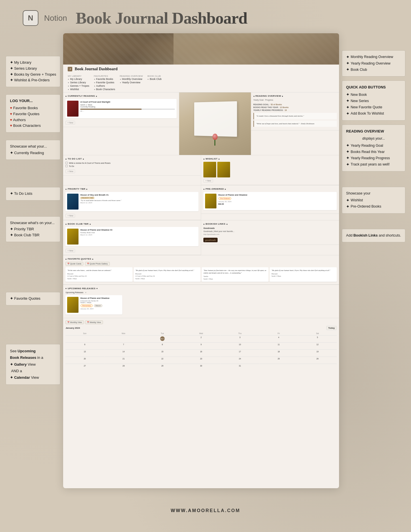 Image resolution: width=411 pixels, height=532 pixels. Describe the element at coordinates (105, 76) in the screenshot. I see `nav-favourites-title: favourites` at that location.